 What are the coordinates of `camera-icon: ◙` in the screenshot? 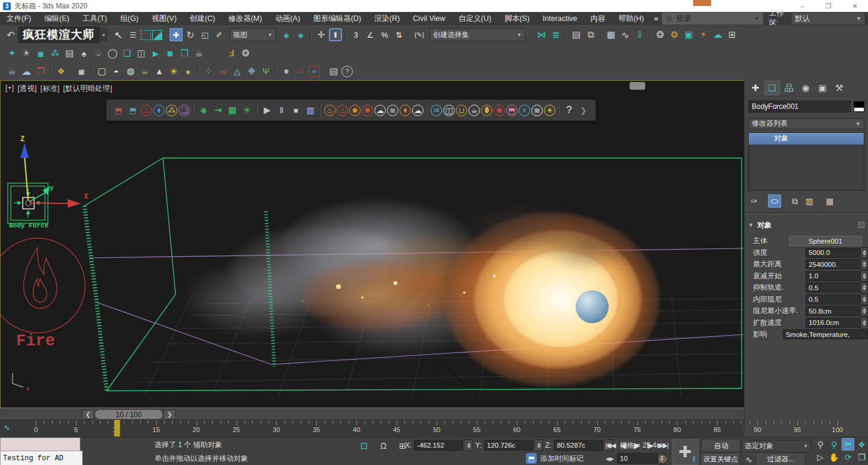 It's located at (41, 53).